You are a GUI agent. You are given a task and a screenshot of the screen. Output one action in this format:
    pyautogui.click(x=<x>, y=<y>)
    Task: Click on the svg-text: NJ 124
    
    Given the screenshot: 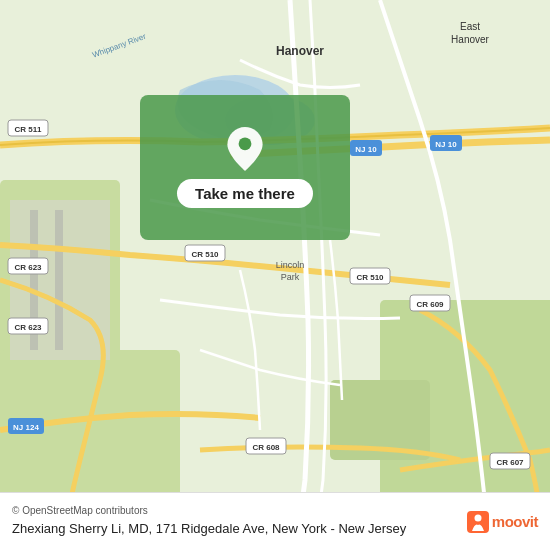 What is the action you would take?
    pyautogui.click(x=26, y=428)
    